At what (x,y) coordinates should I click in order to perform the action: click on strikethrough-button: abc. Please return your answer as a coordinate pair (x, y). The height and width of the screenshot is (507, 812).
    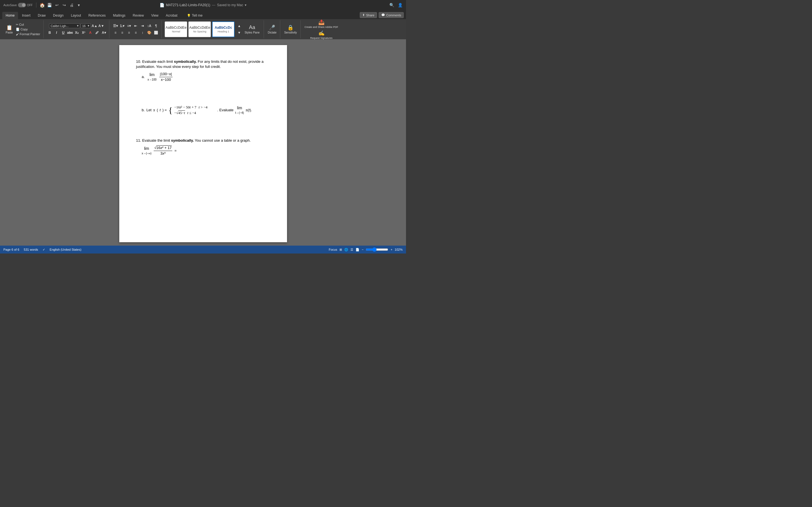
    Looking at the image, I should click on (70, 33).